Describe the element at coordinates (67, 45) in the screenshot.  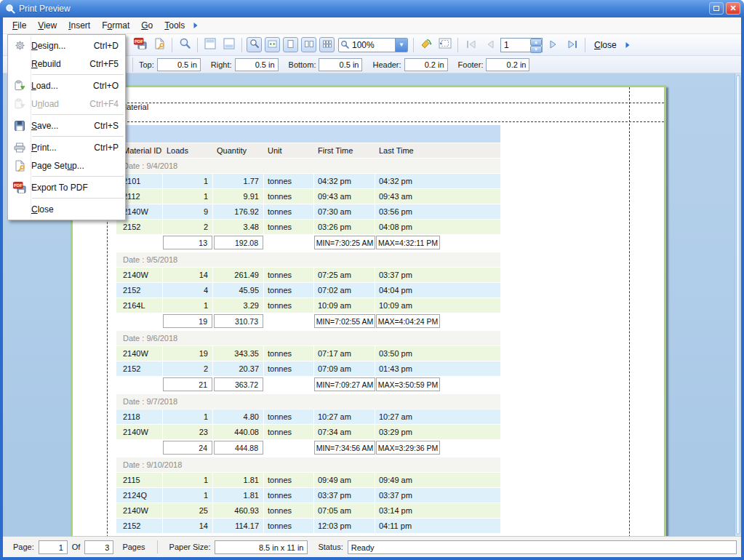
I see `menu-item-design: Design...Ctrl+D` at that location.